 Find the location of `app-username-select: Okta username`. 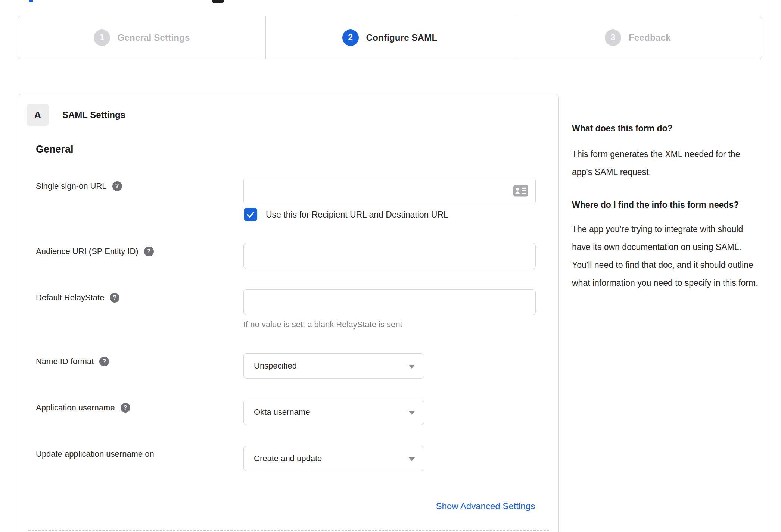

app-username-select: Okta username is located at coordinates (334, 412).